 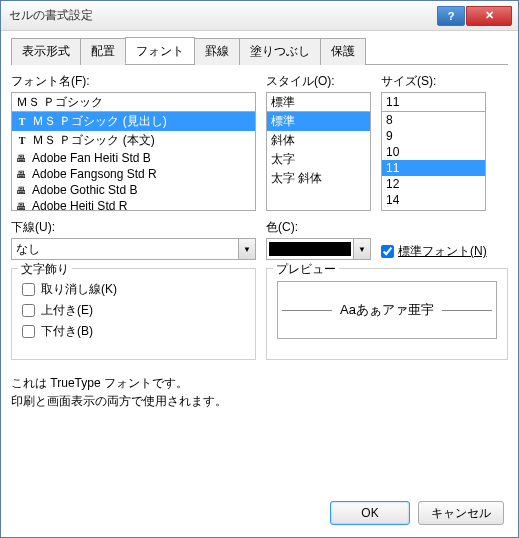 What do you see at coordinates (134, 122) in the screenshot?
I see `list-item: TＭＳ Ｐゴシック (見出し)` at bounding box center [134, 122].